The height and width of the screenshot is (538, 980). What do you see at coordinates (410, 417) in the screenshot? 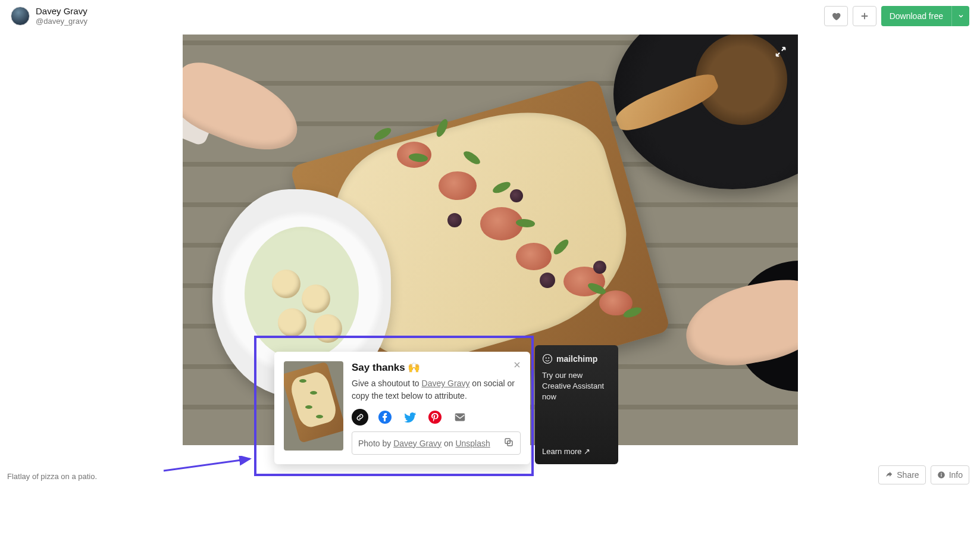
I see `twitter-icon` at bounding box center [410, 417].